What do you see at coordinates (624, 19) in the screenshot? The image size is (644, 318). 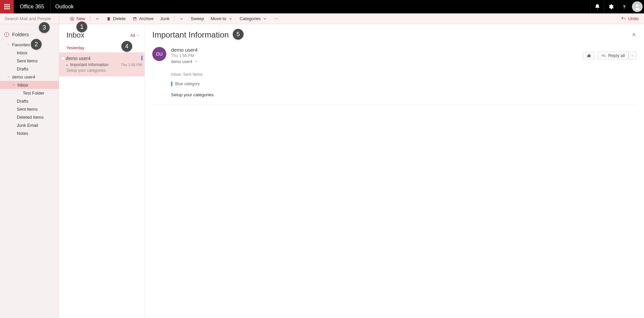 I see `undo-icon` at bounding box center [624, 19].